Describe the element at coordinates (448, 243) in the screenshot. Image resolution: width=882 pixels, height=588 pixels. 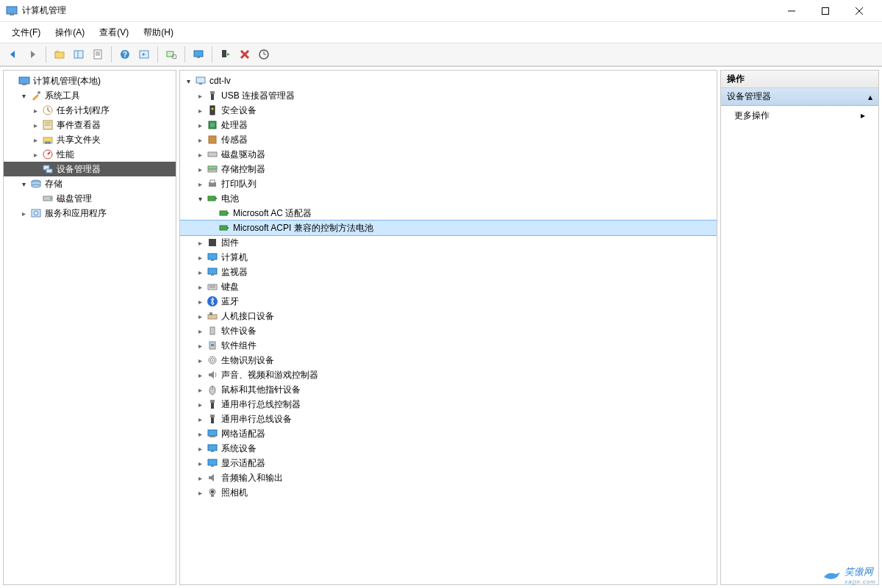
I see `device-firmware: ▸固件` at that location.